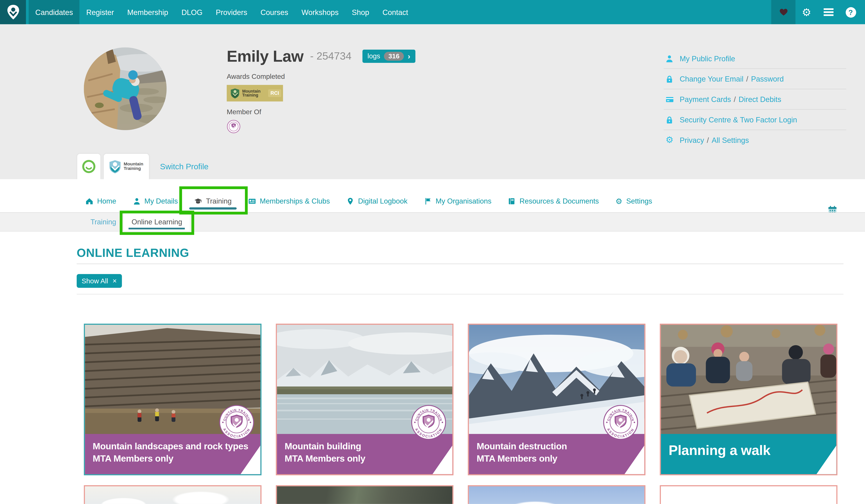 The image size is (865, 504). What do you see at coordinates (115, 166) in the screenshot?
I see `mt-shield-blue-icon` at bounding box center [115, 166].